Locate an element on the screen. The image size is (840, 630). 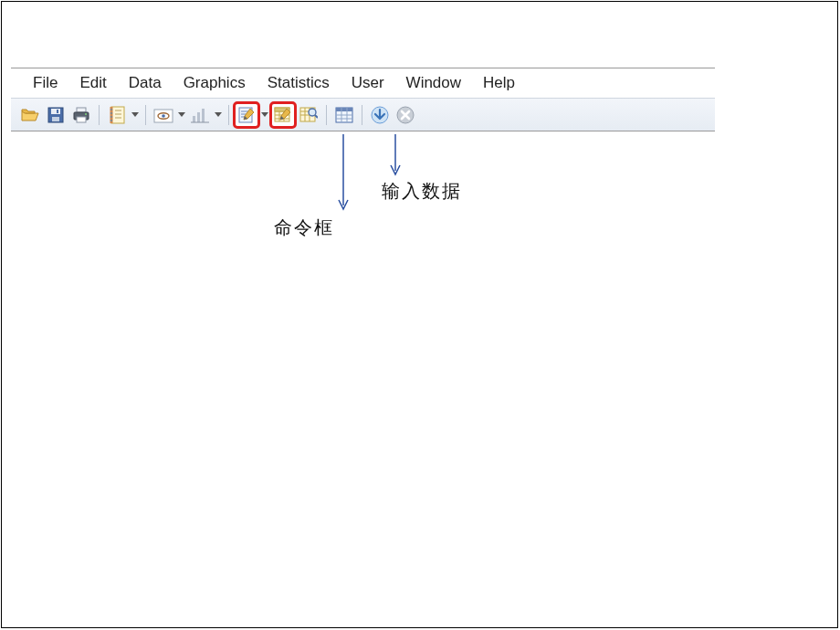
go-button is located at coordinates (380, 115).